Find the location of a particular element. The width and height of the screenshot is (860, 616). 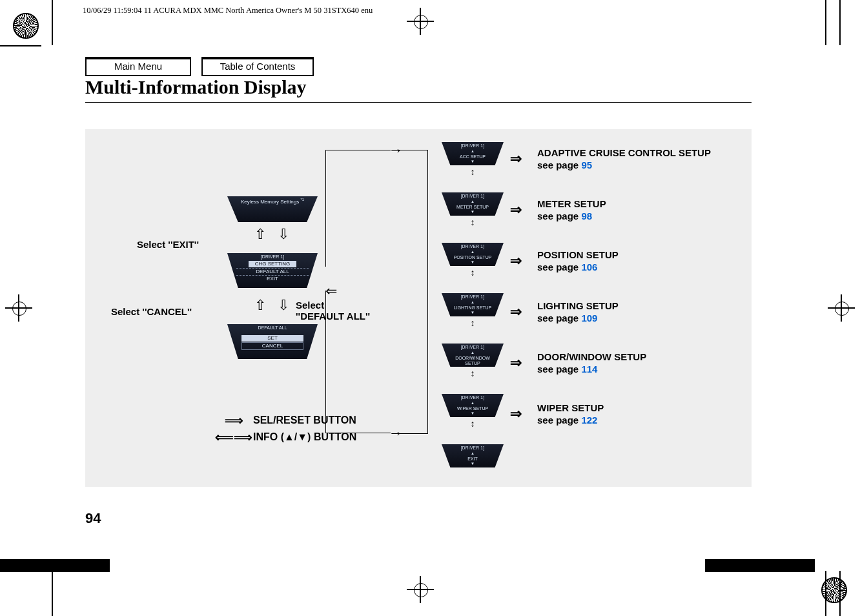

setup-item-5: [DRIVER 1] ▲ WIPER SETUP ▼ ↕ is located at coordinates (473, 412).